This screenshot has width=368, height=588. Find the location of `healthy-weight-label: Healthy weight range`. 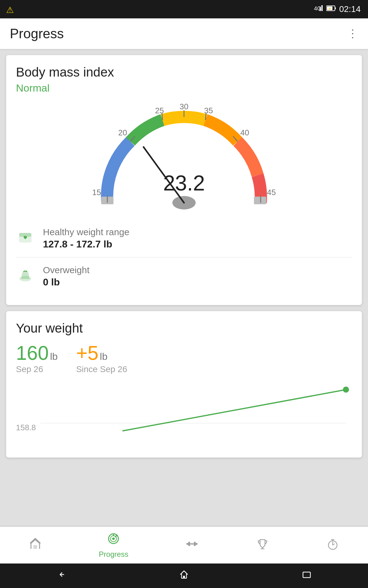

healthy-weight-label: Healthy weight range is located at coordinates (86, 232).